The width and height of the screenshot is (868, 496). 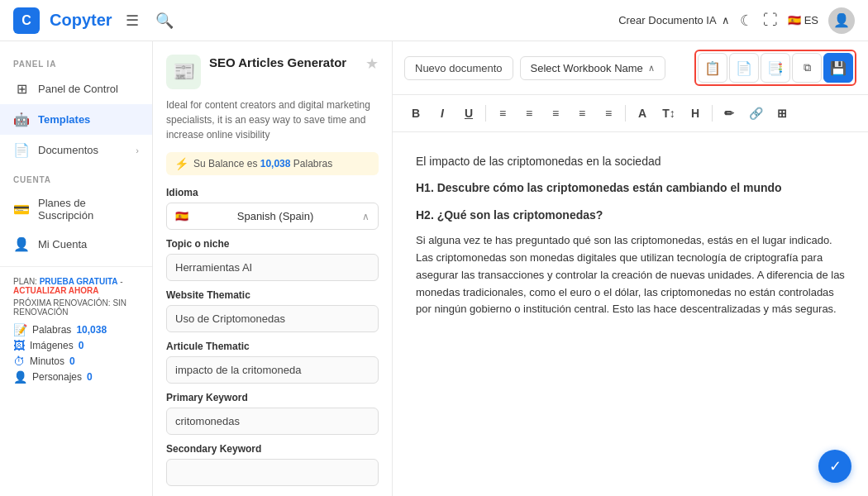 What do you see at coordinates (21, 210) in the screenshot?
I see `card-icon: 💳` at bounding box center [21, 210].